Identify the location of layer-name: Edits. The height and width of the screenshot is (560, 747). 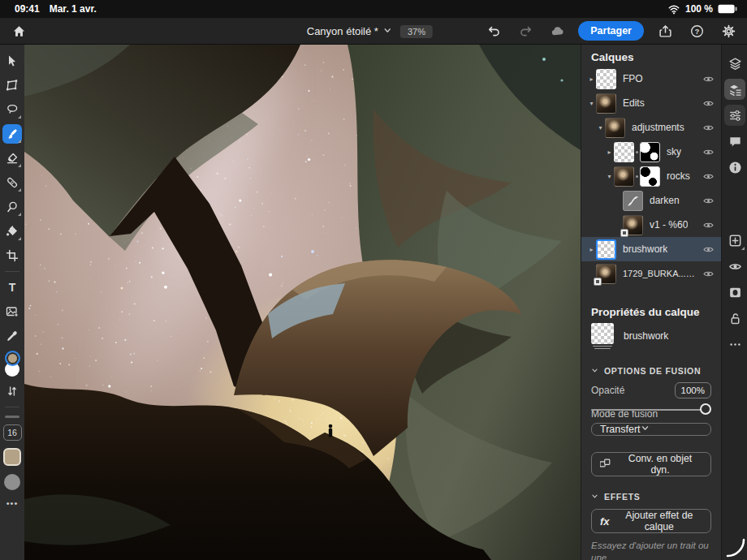
(633, 103).